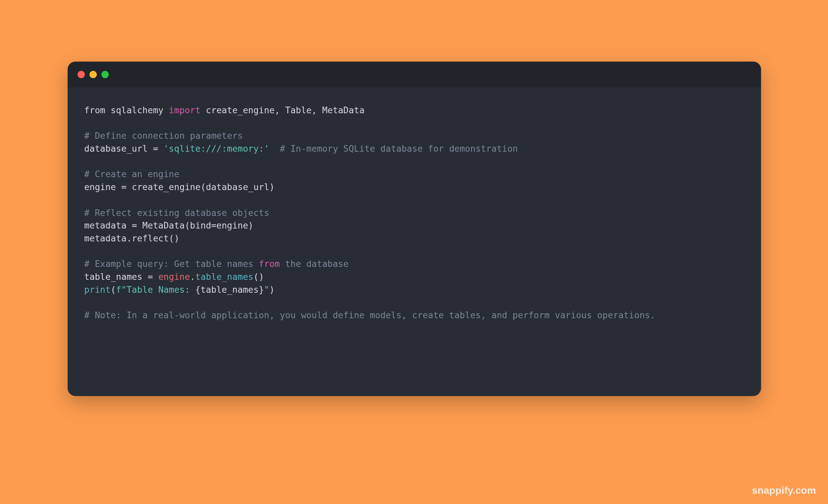 The image size is (828, 504). I want to click on code-text: metadata.reflect(), so click(132, 238).